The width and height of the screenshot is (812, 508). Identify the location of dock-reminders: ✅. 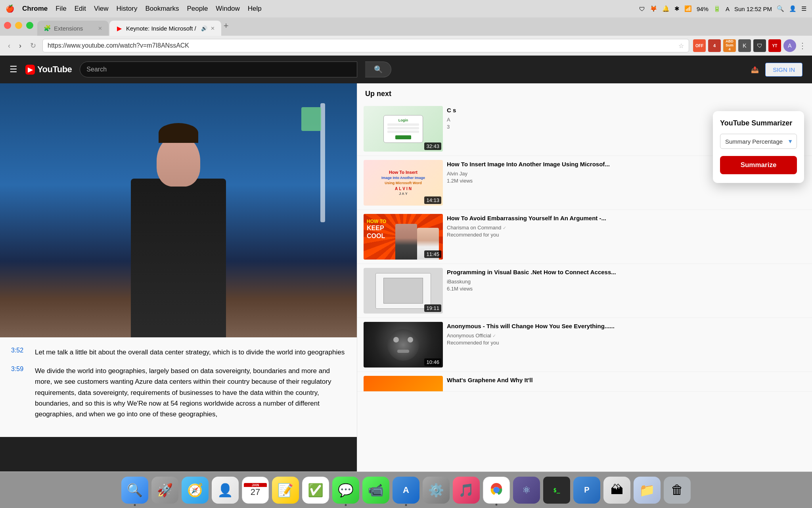
(316, 490).